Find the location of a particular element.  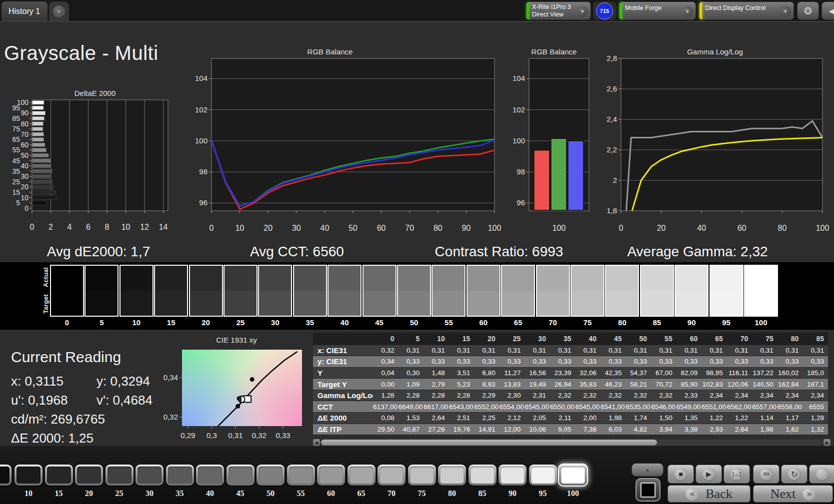

table-horizontal-scrollbar: ◀ ▶ is located at coordinates (572, 443).